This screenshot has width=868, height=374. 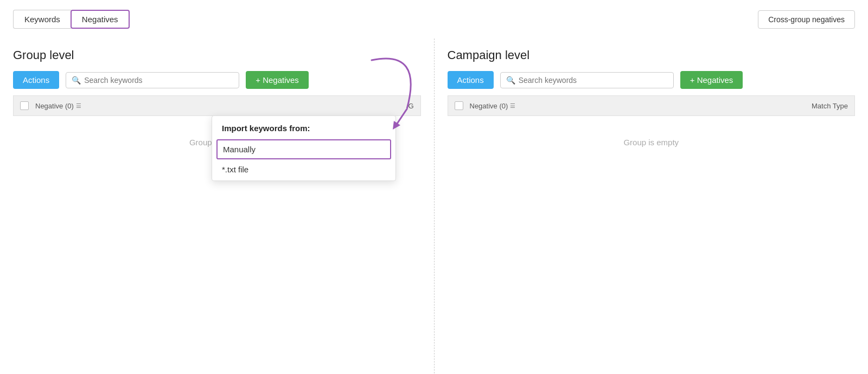 I want to click on group-actions-button: Actions, so click(x=36, y=80).